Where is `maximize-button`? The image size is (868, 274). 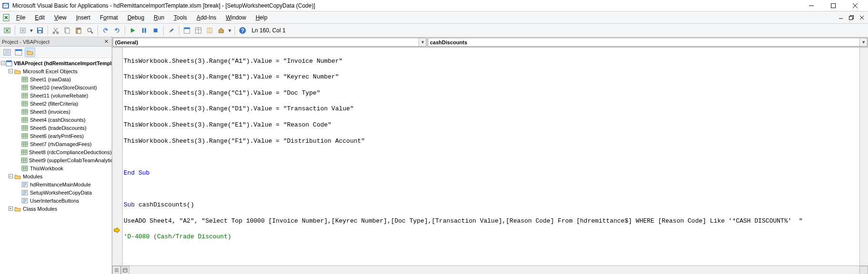 maximize-button is located at coordinates (833, 6).